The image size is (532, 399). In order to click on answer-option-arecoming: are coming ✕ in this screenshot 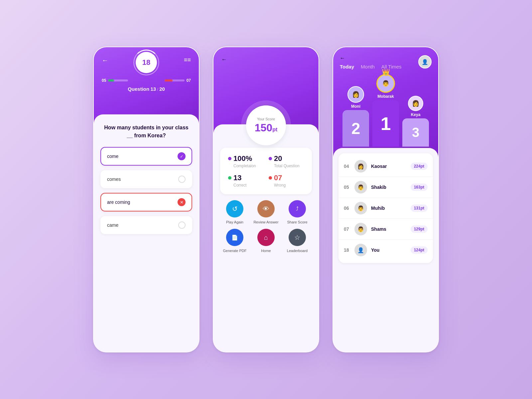, I will do `click(146, 202)`.